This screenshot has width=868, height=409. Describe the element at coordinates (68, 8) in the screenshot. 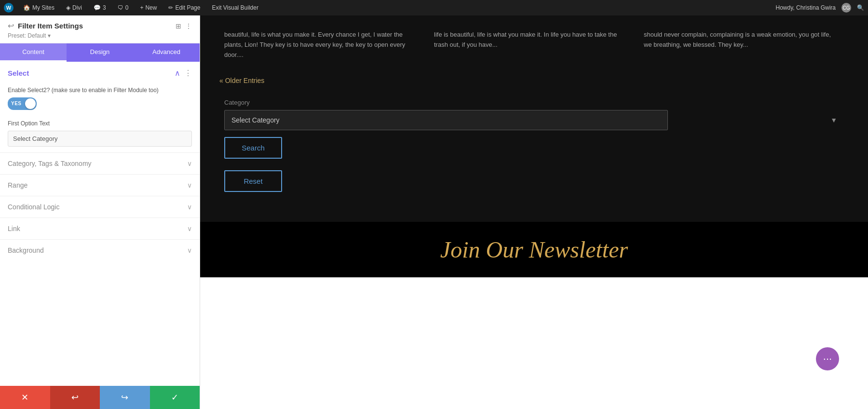

I see `divi-icon: ◈` at that location.